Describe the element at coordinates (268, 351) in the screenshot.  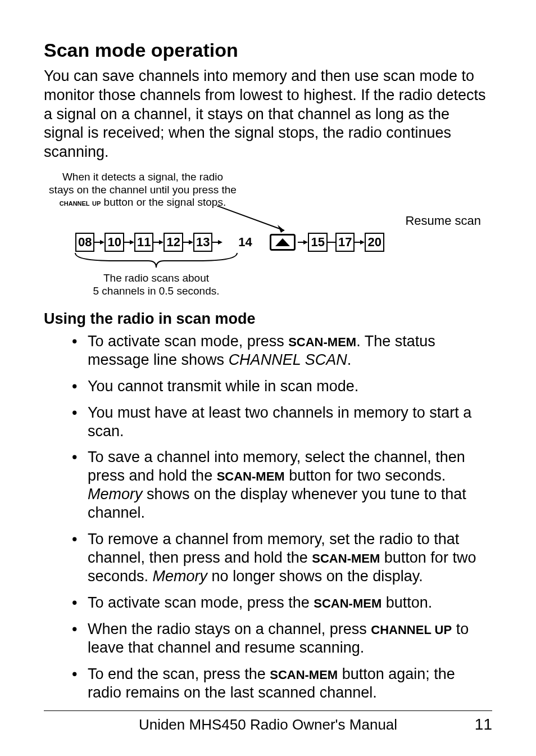
I see `list-item: To activate scan mode, press SCAN-MEM. T…` at that location.